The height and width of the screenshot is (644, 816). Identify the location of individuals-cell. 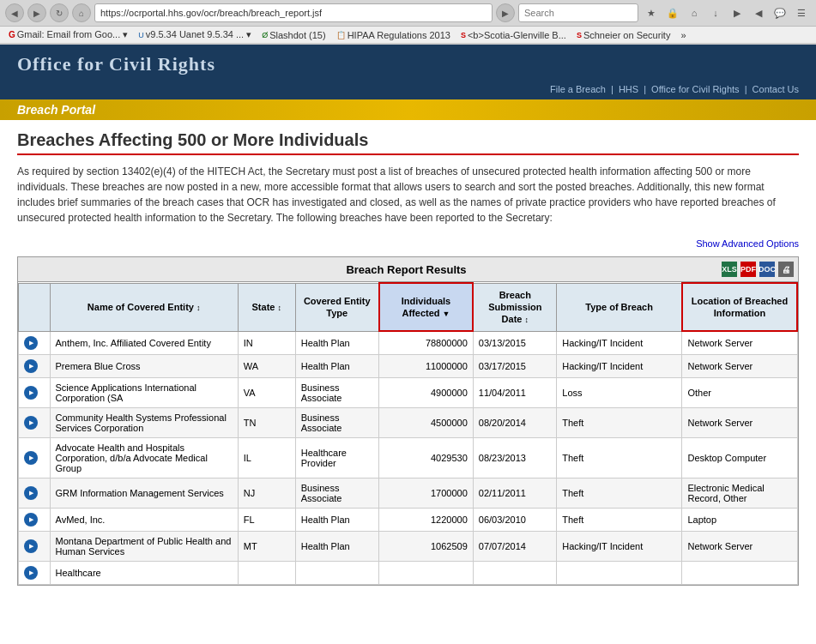
(426, 573).